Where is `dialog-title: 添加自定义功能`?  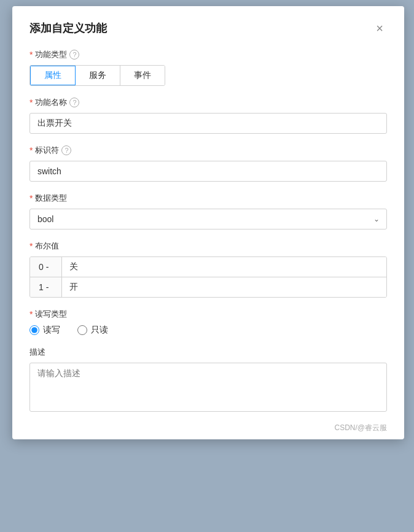 dialog-title: 添加自定义功能 is located at coordinates (68, 28).